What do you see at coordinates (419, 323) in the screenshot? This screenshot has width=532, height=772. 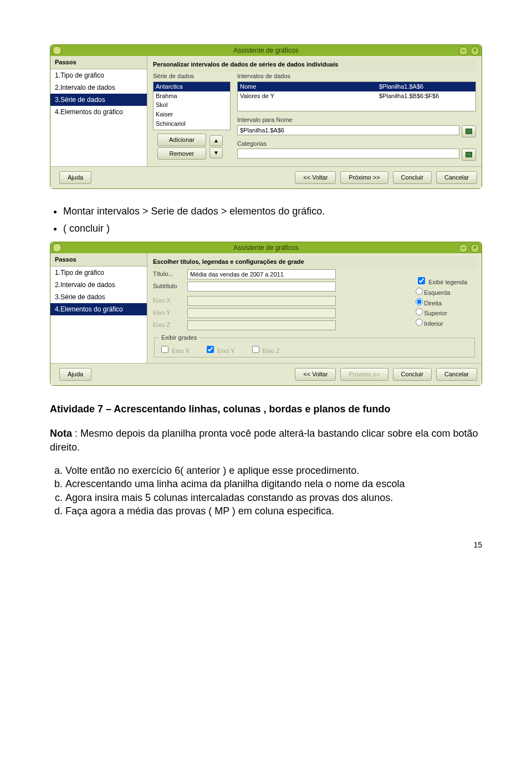 I see `legend-bottom-radio` at bounding box center [419, 323].